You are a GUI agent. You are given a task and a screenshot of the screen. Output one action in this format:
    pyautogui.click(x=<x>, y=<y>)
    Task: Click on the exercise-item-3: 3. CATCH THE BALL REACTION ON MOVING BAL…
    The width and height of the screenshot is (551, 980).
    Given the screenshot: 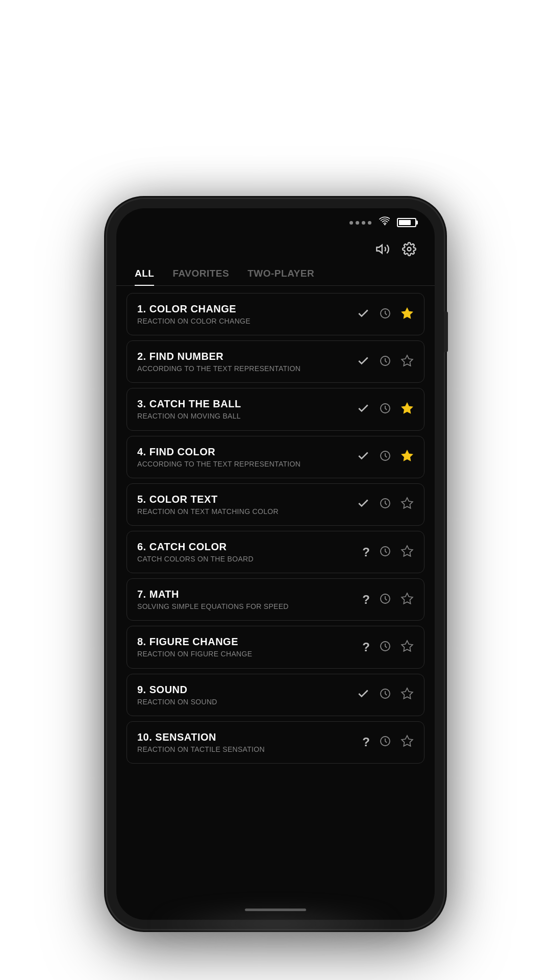 What is the action you would take?
    pyautogui.click(x=276, y=409)
    